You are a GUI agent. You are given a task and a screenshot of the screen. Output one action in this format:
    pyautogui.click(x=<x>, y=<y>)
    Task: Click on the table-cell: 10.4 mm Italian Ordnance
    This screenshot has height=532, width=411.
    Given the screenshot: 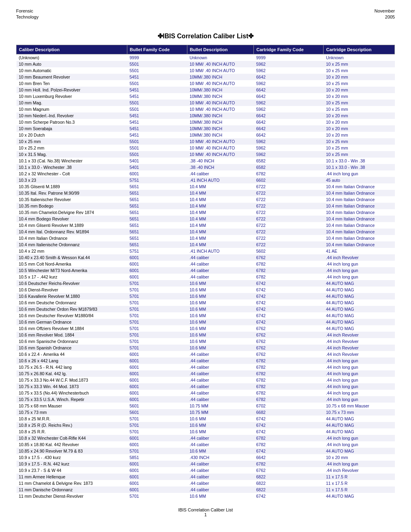 What is the action you would take?
    pyautogui.click(x=72, y=238)
    